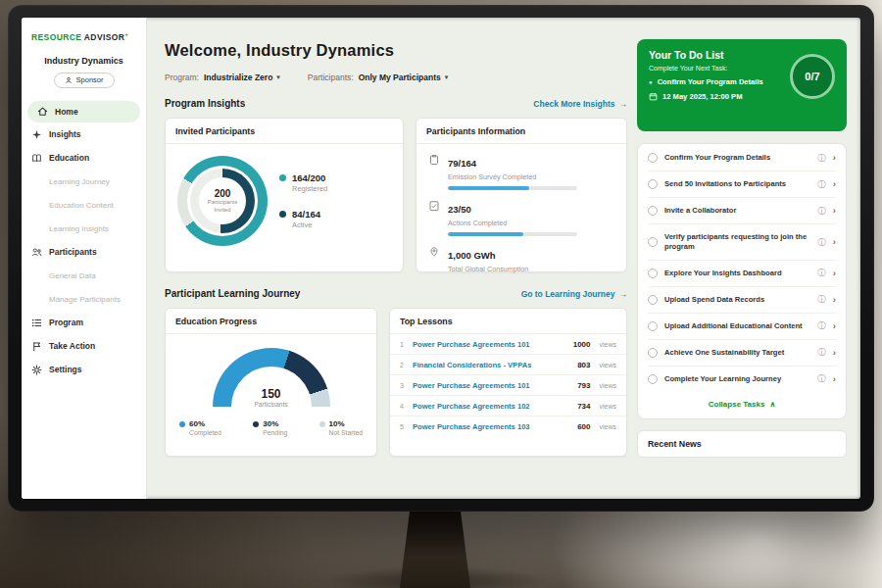 The height and width of the screenshot is (588, 882). Describe the element at coordinates (742, 379) in the screenshot. I see `task-row-complete-learning-journey: Complete Your Learning Journey ⓘ ›` at that location.